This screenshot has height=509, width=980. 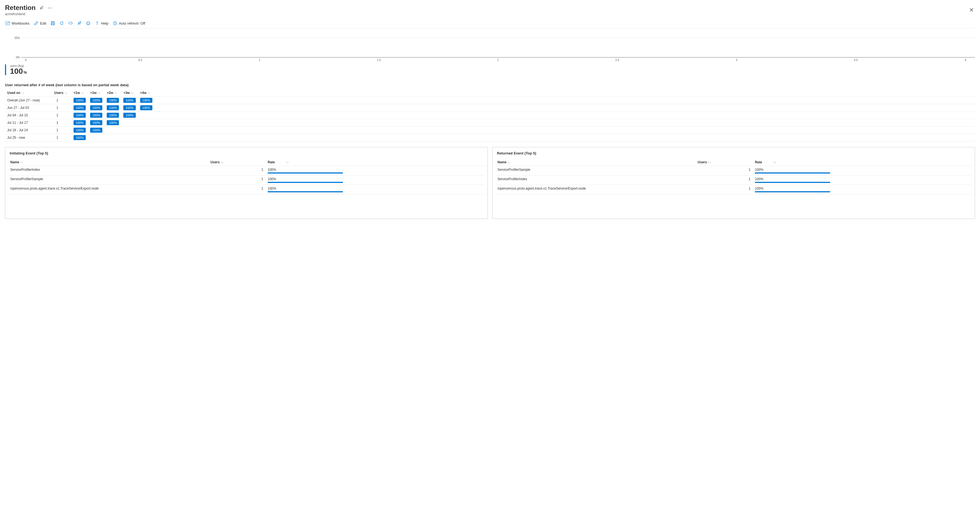 What do you see at coordinates (490, 130) in the screenshot?
I see `table-row: Jul 18 - Jul 241100%100%` at bounding box center [490, 130].